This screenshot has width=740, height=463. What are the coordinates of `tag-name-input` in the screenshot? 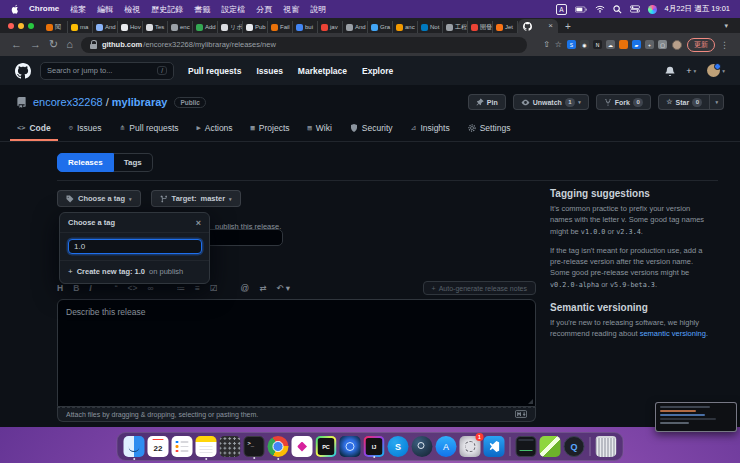 It's located at (135, 246).